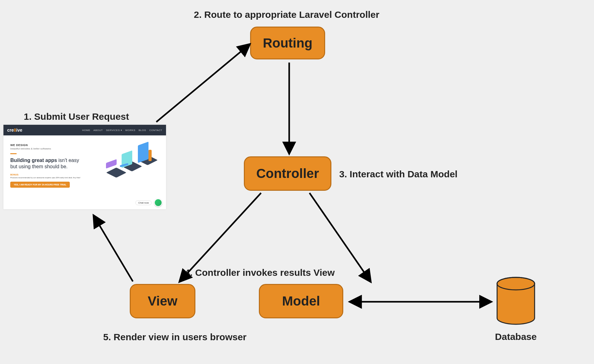 This screenshot has height=364, width=594. I want to click on thumb-chat-avatar, so click(158, 203).